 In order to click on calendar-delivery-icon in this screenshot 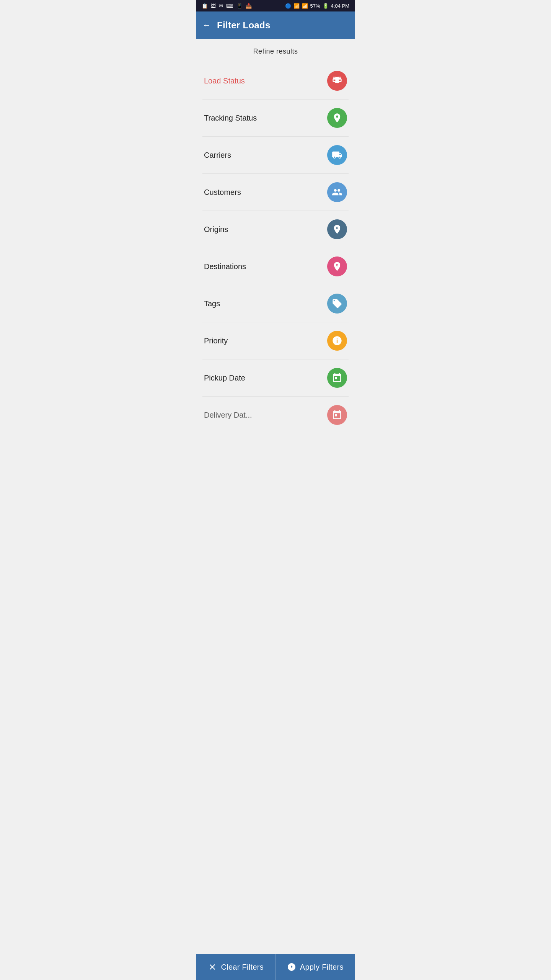, I will do `click(337, 415)`.